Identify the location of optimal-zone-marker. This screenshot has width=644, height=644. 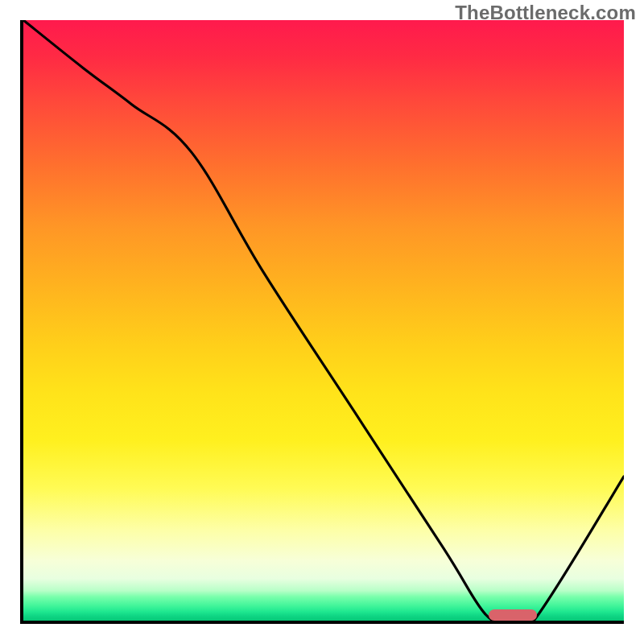
(513, 615).